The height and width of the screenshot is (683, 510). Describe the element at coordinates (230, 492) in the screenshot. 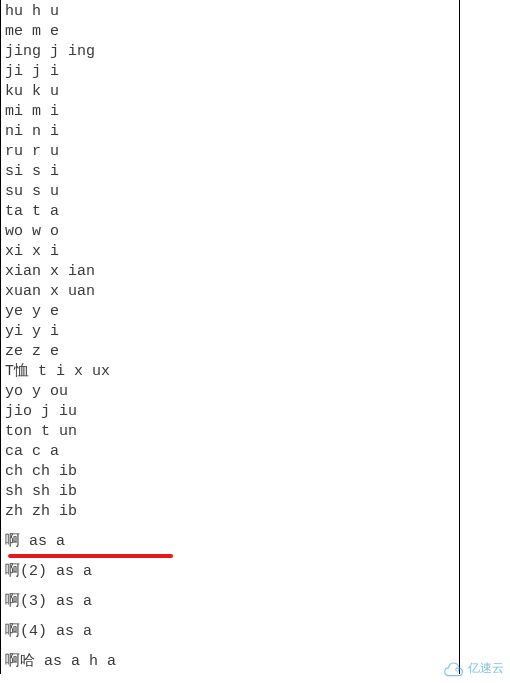

I see `text-line: sh sh ib` at that location.